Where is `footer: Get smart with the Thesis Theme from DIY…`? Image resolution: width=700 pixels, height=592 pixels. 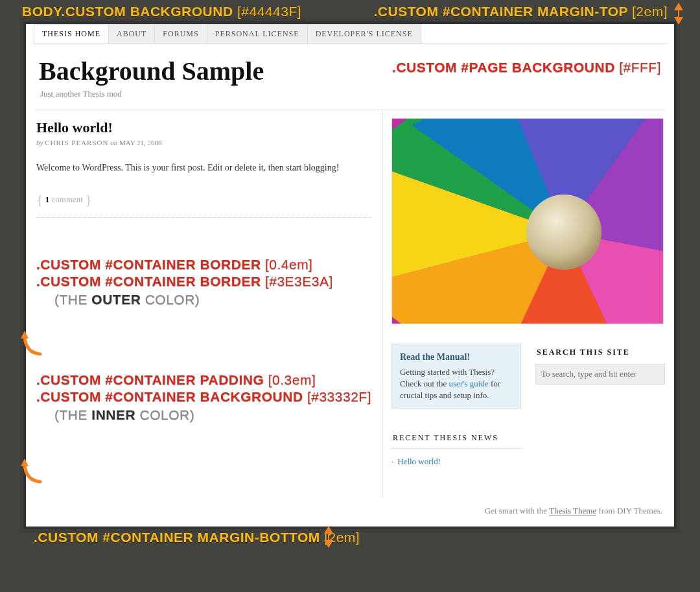 footer: Get smart with the Thesis Theme from DIY… is located at coordinates (350, 509).